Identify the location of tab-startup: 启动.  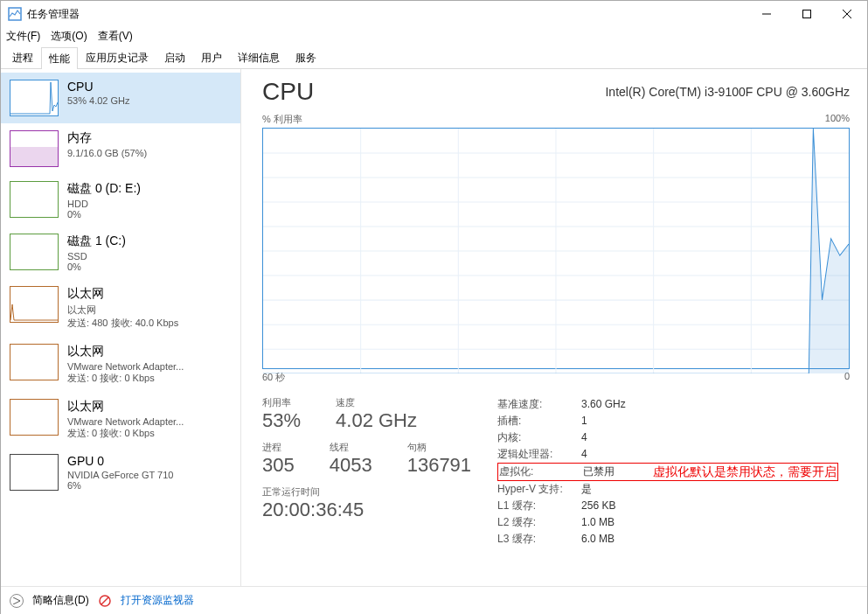
(175, 58).